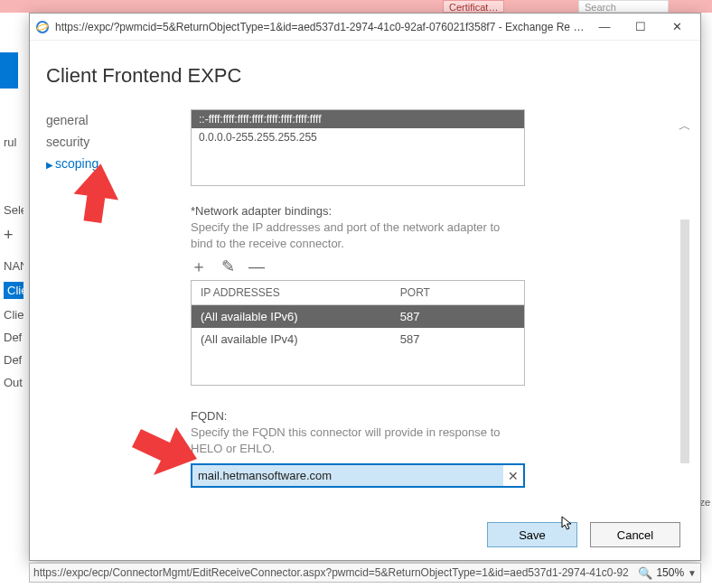  Describe the element at coordinates (358, 340) in the screenshot. I see `table-row: (All available IPv4) 587` at that location.